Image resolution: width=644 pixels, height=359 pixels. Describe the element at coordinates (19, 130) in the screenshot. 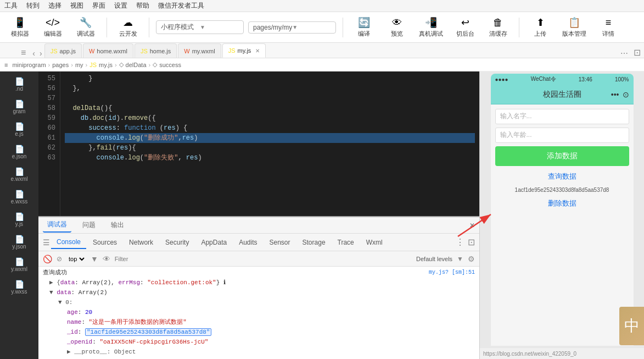

I see `sidebar-item-ejs: 📄 e.js` at that location.